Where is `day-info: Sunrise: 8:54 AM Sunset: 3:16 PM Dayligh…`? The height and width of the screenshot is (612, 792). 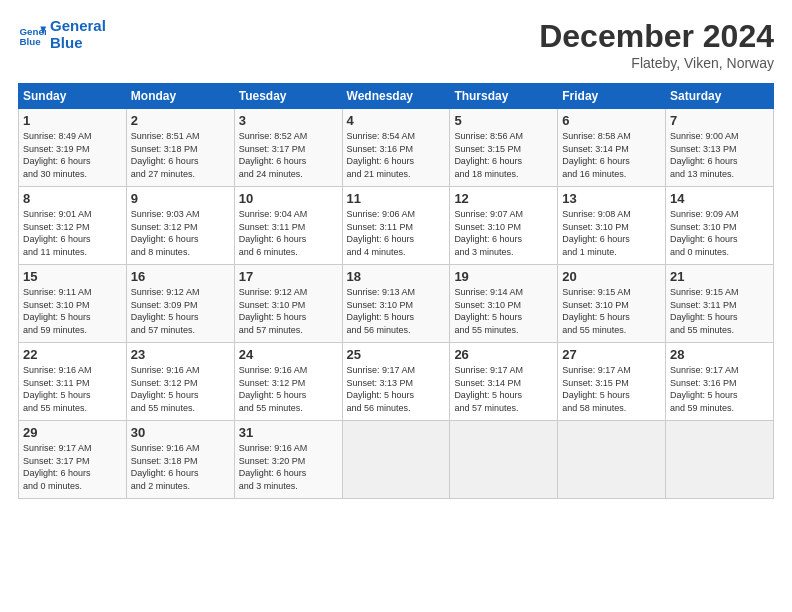 day-info: Sunrise: 8:54 AM Sunset: 3:16 PM Dayligh… is located at coordinates (396, 155).